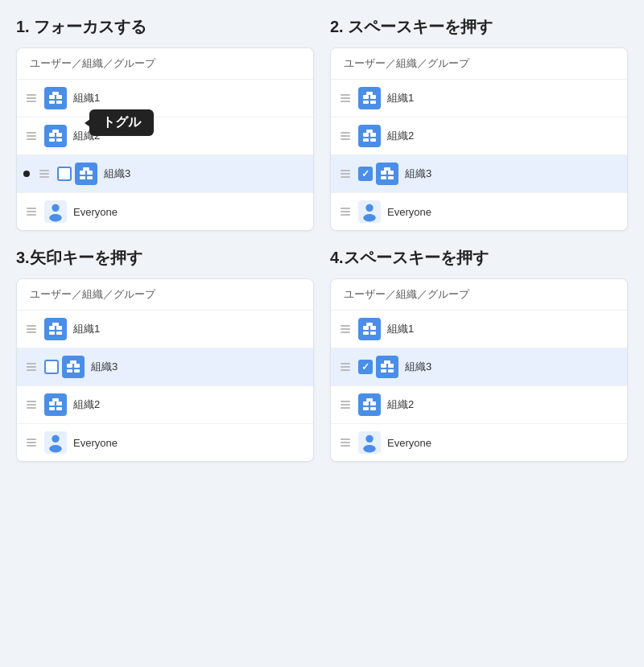 This screenshot has width=644, height=667. I want to click on section-3-header: ユーザー／組織／グループ, so click(165, 294).